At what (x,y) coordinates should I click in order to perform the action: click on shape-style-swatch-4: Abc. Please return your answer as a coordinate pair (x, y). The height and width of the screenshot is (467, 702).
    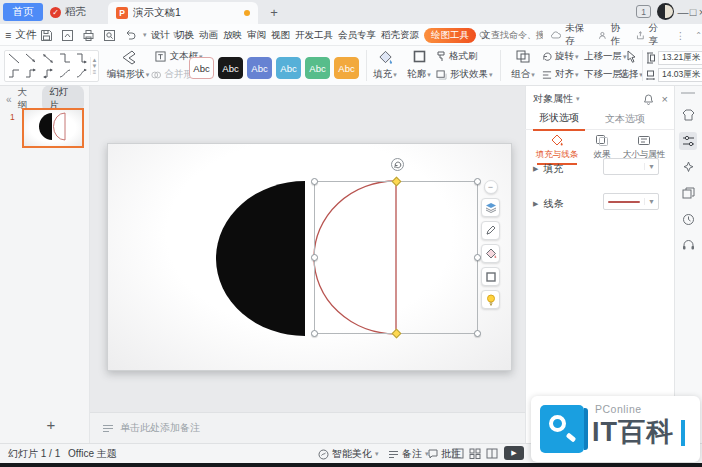
    Looking at the image, I should click on (288, 68).